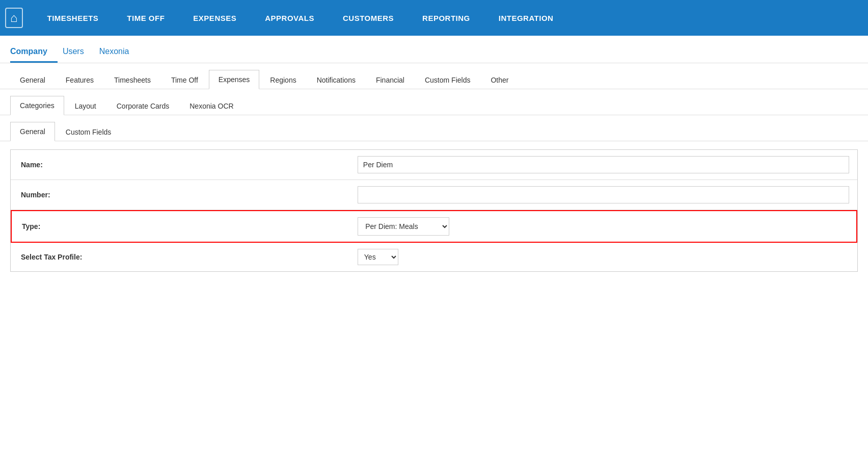 This screenshot has height=462, width=868. Describe the element at coordinates (132, 80) in the screenshot. I see `section-tab-timesheets: Timesheets` at that location.